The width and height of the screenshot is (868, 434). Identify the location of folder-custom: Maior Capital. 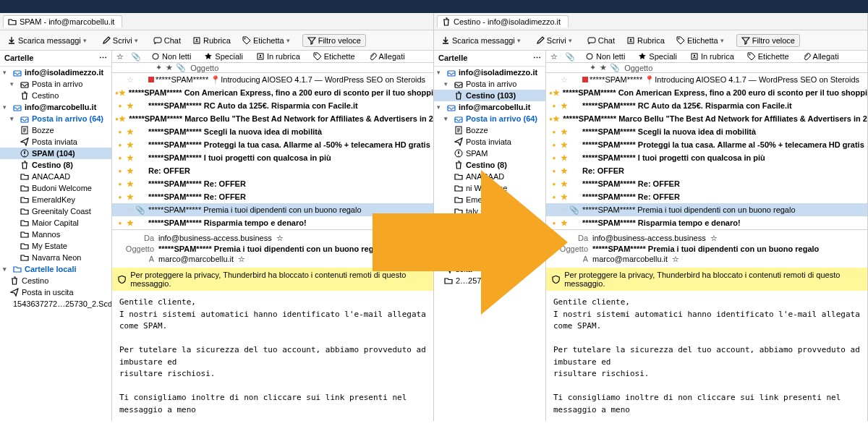
(56, 223).